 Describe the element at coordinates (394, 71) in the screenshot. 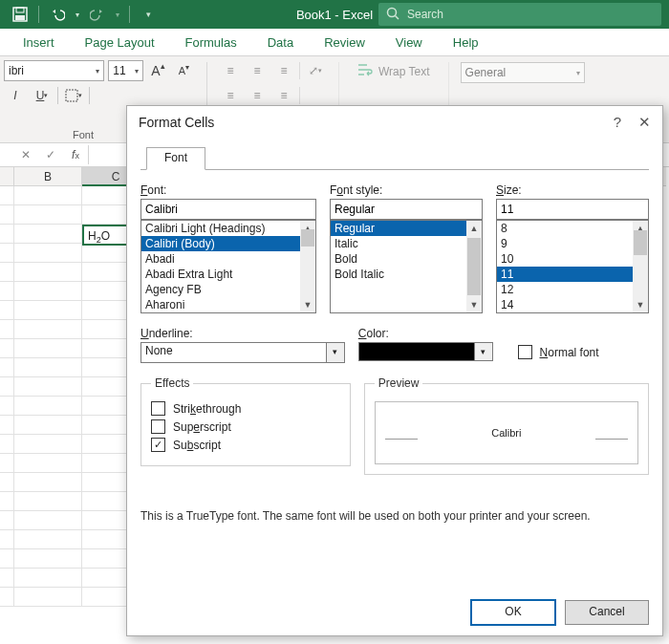

I see `wrap-text-button: Wrap Text` at that location.